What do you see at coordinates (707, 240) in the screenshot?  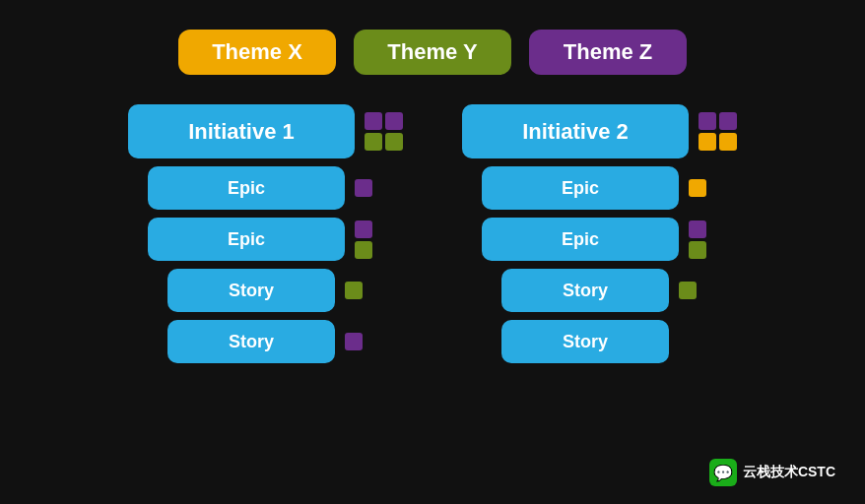 I see `epic-2-2-squares` at bounding box center [707, 240].